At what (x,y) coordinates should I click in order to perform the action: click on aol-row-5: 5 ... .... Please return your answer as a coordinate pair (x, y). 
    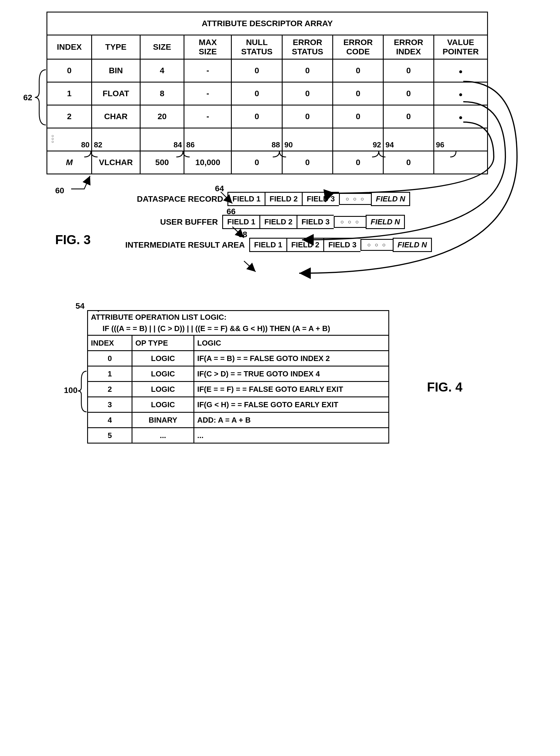
    Looking at the image, I should click on (238, 435).